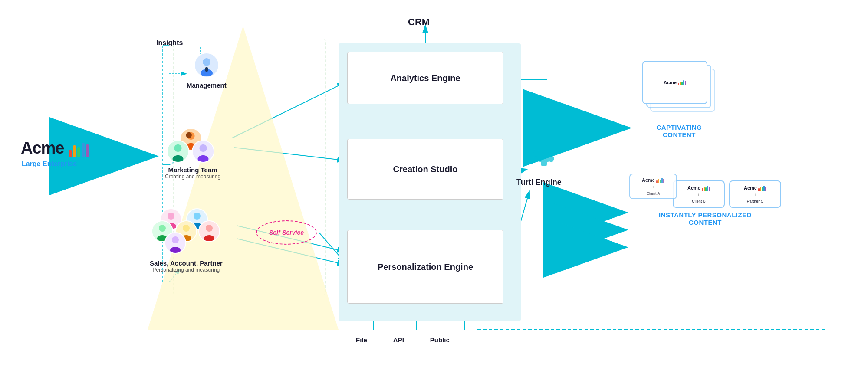 The height and width of the screenshot is (377, 868). Describe the element at coordinates (79, 148) in the screenshot. I see `acme-logo-bars` at that location.